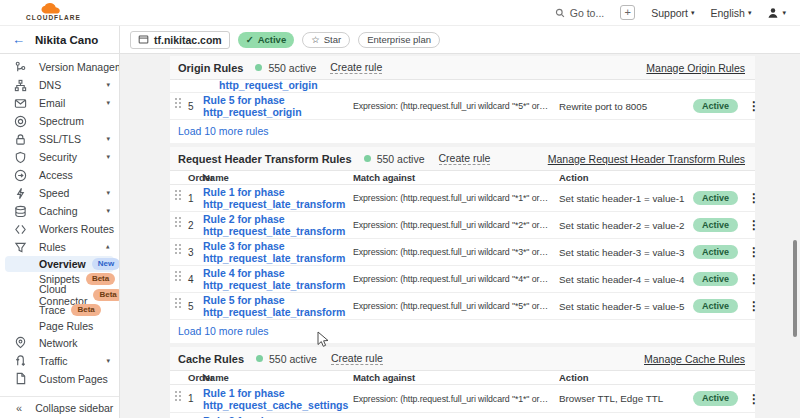 The width and height of the screenshot is (800, 418). I want to click on sidebar-item-label: Traffic, so click(54, 361).